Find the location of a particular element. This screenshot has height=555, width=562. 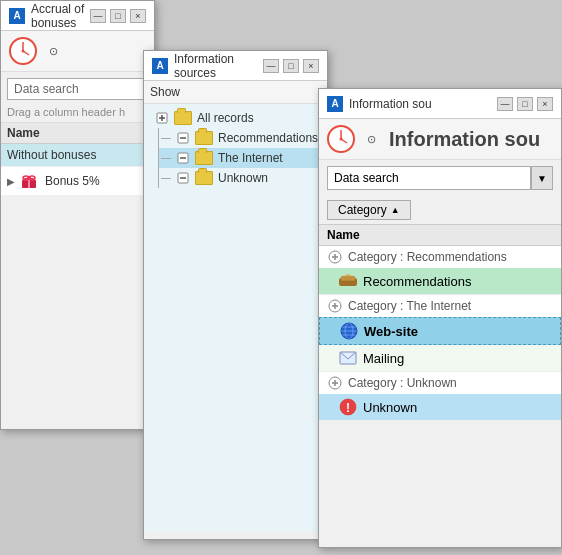

accrual-titlebar: A Accrual of bonuses — □ × is located at coordinates (78, 16).